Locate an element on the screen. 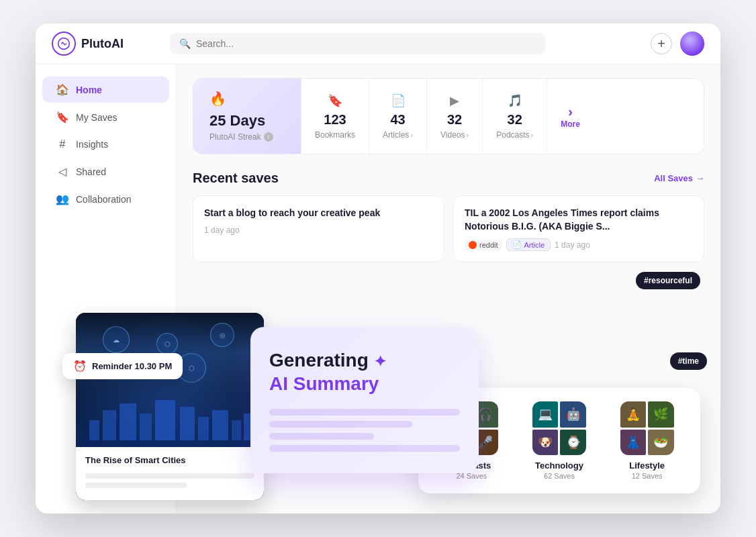 This screenshot has width=756, height=537. more-label: More is located at coordinates (571, 124).